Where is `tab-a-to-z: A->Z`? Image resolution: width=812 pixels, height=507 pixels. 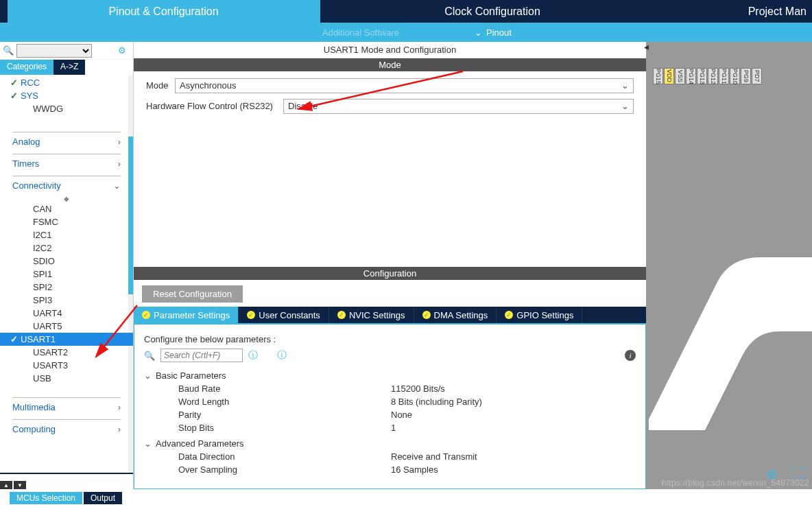
tab-a-to-z: A->Z is located at coordinates (69, 67).